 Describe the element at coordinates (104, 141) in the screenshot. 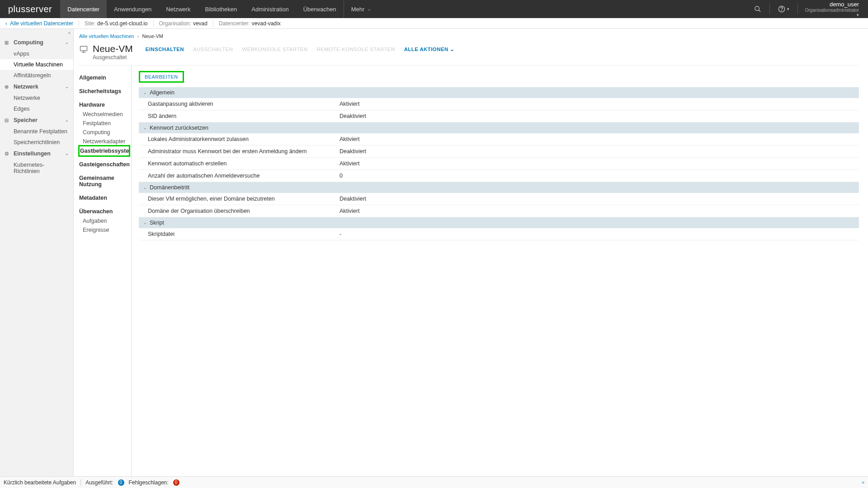

I see `detail-nav-netzwerkadapter: Netzwerkadapter` at that location.